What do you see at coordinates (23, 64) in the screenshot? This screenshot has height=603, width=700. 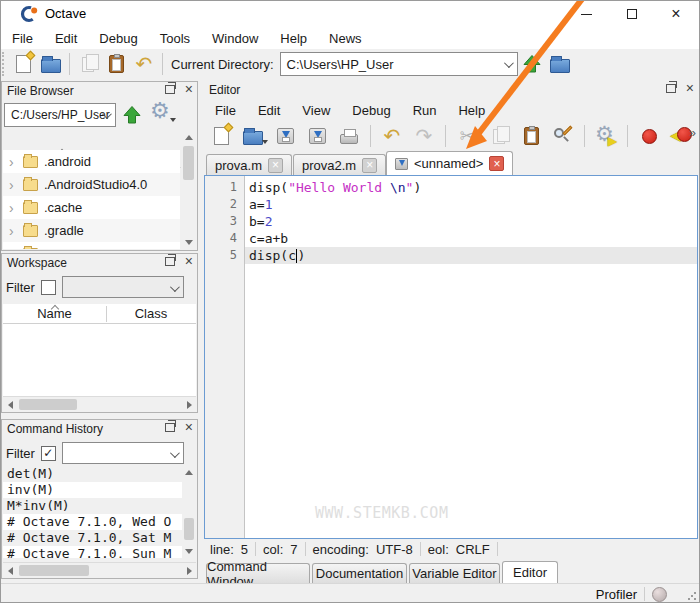 I see `new-script-button` at bounding box center [23, 64].